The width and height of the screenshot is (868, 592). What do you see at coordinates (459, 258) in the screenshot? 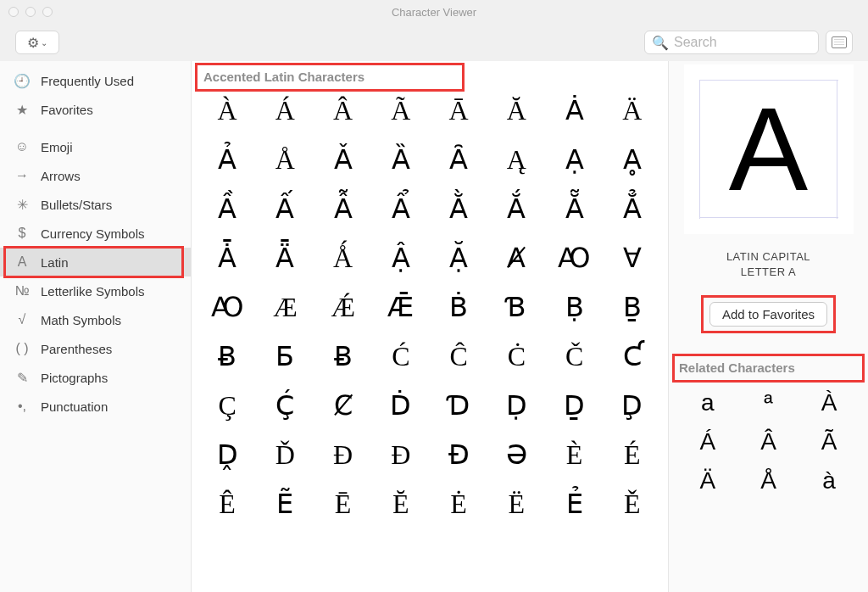
I see `character-cell: Ặ` at bounding box center [459, 258].